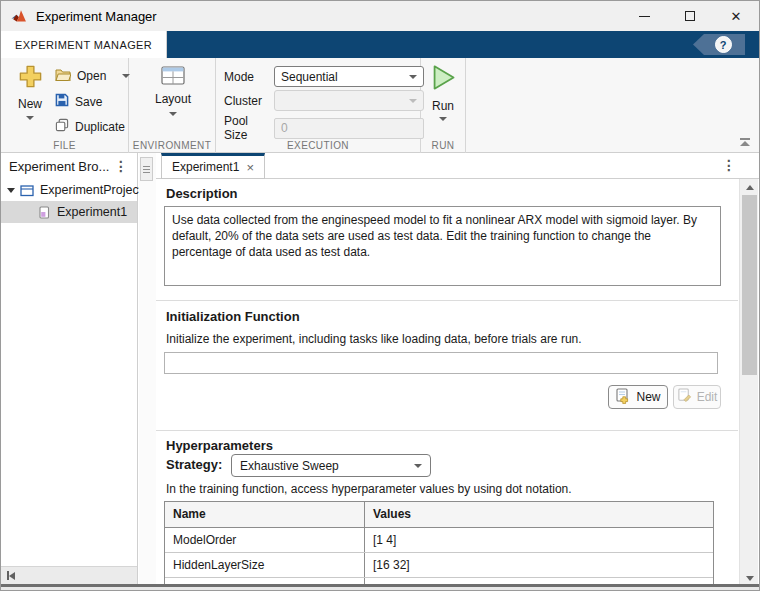 This screenshot has height=591, width=760. Describe the element at coordinates (349, 128) in the screenshot. I see `pool-size-input` at that location.